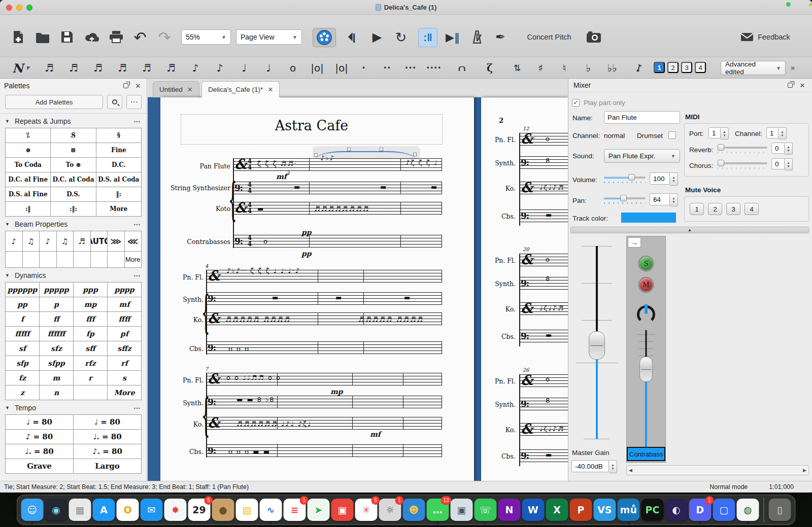 The image size is (812, 527). Describe the element at coordinates (104, 510) in the screenshot. I see `dock-item: A` at that location.